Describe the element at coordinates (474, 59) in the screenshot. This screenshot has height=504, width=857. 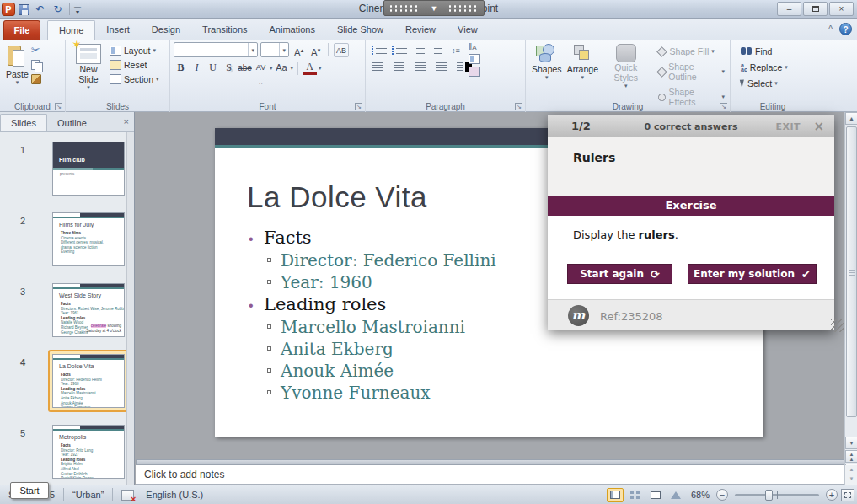
I see `align-text-button` at that location.